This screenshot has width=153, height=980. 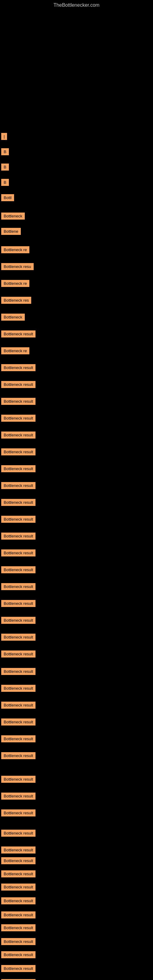 What do you see at coordinates (18, 452) in the screenshot?
I see `bottleneck-label-20: Bottleneck result` at bounding box center [18, 452].